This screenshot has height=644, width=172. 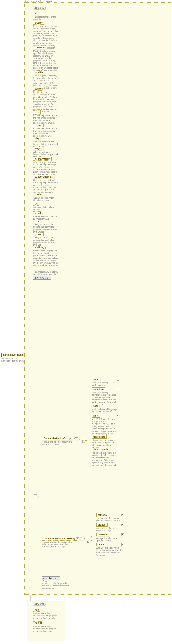 I want to click on attr-name: howuri, so click(x=38, y=125).